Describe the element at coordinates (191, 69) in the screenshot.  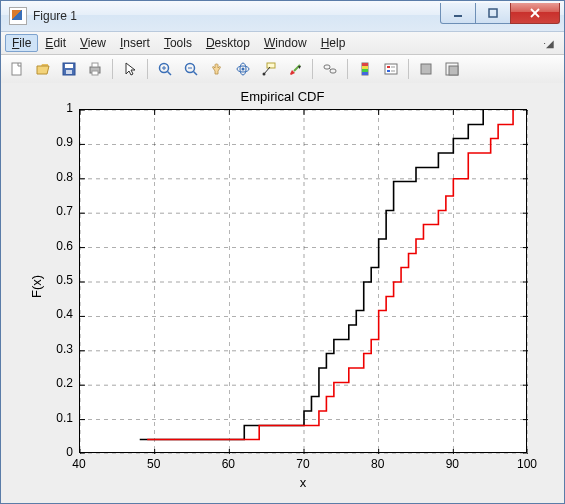
I see `zoom-out-icon` at that location.